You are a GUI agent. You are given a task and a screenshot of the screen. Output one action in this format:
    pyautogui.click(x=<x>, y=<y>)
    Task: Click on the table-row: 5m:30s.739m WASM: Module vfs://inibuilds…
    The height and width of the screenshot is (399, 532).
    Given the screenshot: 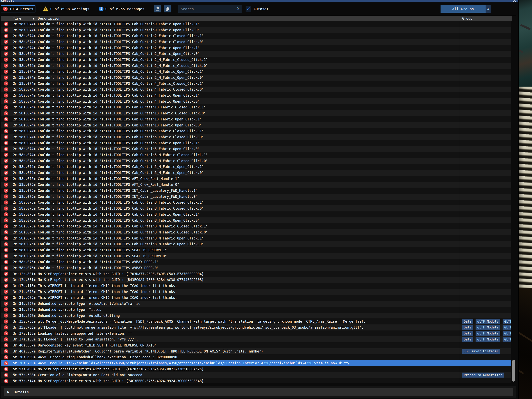 What is the action you would take?
    pyautogui.click(x=256, y=363)
    